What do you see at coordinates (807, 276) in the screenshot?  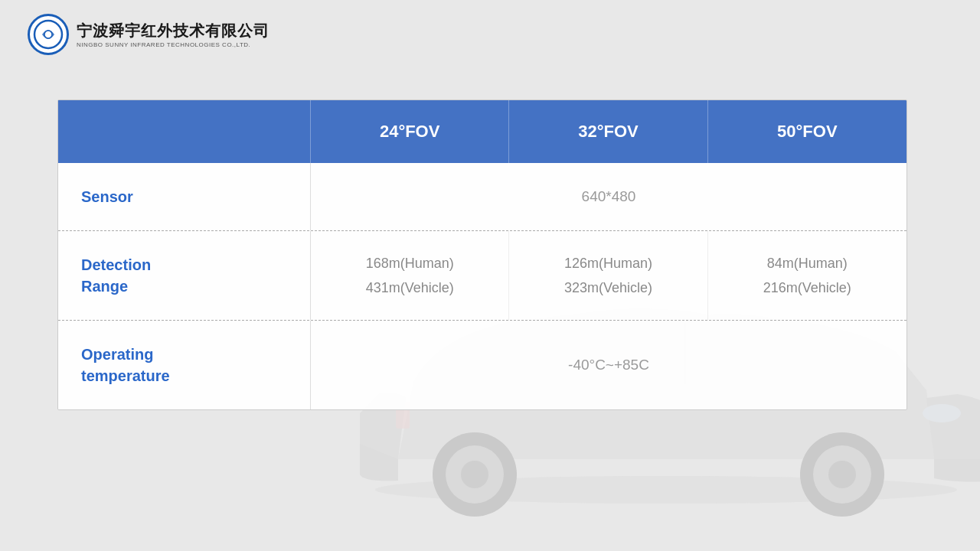 I see `detection-fov50-value: 84m(Human) 216m(Vehicle)` at bounding box center [807, 276].